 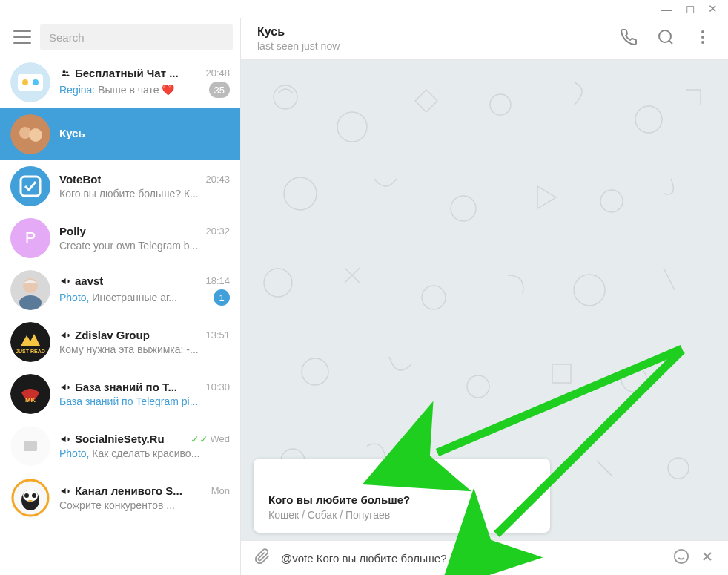 I want to click on chat-name: Zdislav Group, so click(x=105, y=335).